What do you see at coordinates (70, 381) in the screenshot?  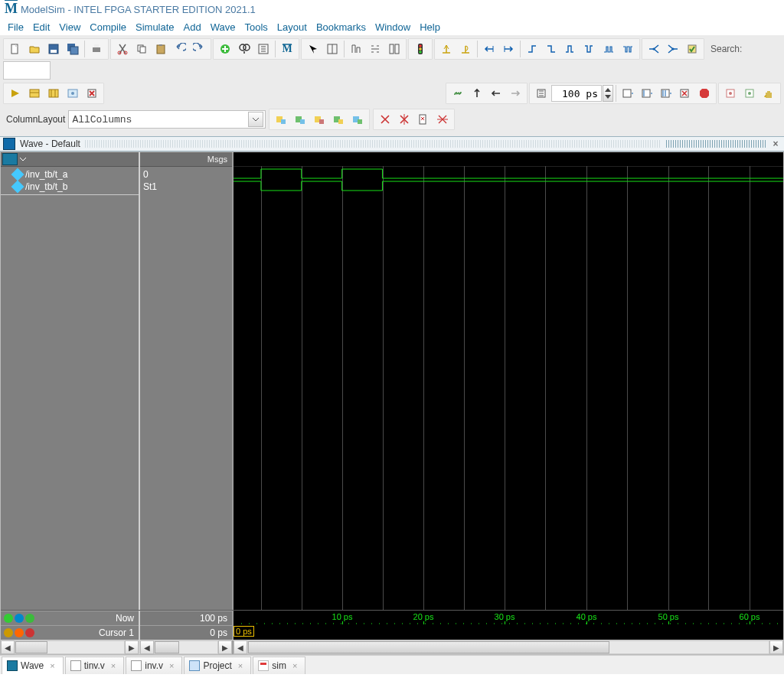 I see `signal-name-column: /inv_tb/t_a/inv_tb/t_b` at bounding box center [70, 381].